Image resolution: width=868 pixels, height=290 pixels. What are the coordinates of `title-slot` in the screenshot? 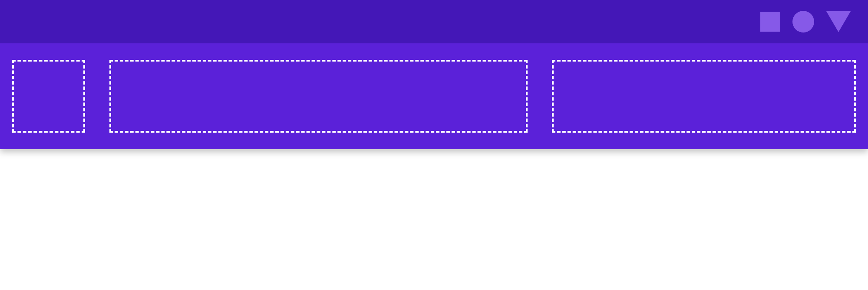 It's located at (319, 96).